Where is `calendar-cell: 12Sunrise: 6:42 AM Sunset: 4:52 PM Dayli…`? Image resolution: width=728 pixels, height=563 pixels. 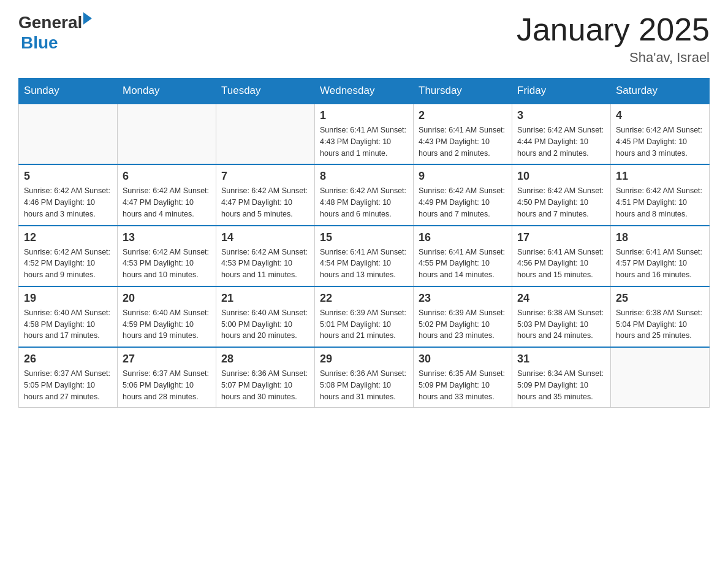 calendar-cell: 12Sunrise: 6:42 AM Sunset: 4:52 PM Dayli… is located at coordinates (69, 256).